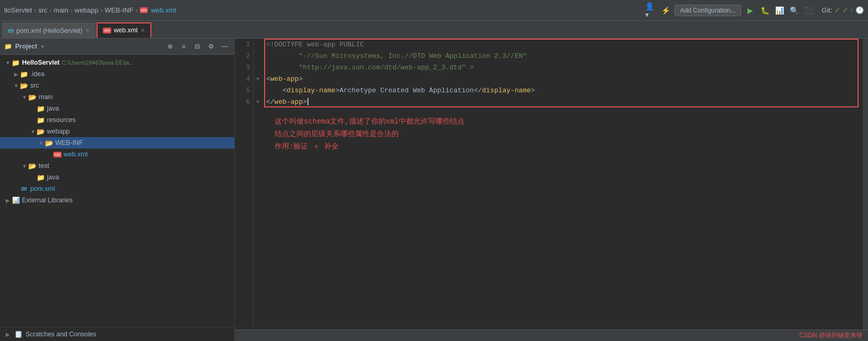 This screenshot has width=868, height=341. Describe the element at coordinates (61, 334) in the screenshot. I see `scratches-label: Scratches and Consoles` at that location.